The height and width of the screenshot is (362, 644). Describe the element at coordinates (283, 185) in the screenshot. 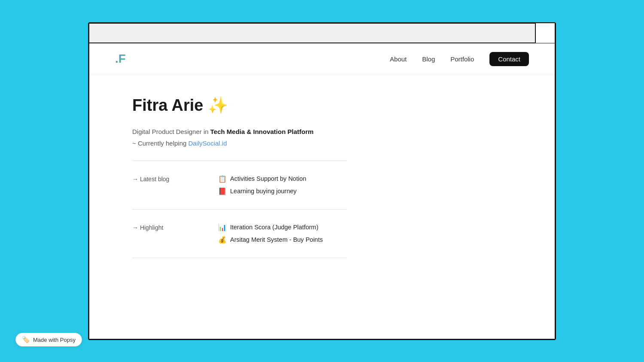

I see `latest-blog-section: → Latest blog 📋 Activities Support by No…` at that location.